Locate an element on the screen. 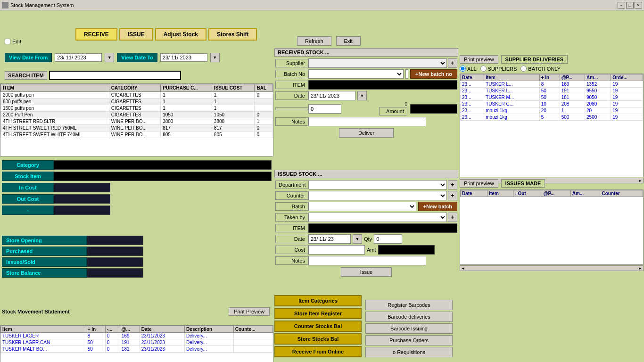 The width and height of the screenshot is (644, 362). taken-by-select is located at coordinates (378, 217).